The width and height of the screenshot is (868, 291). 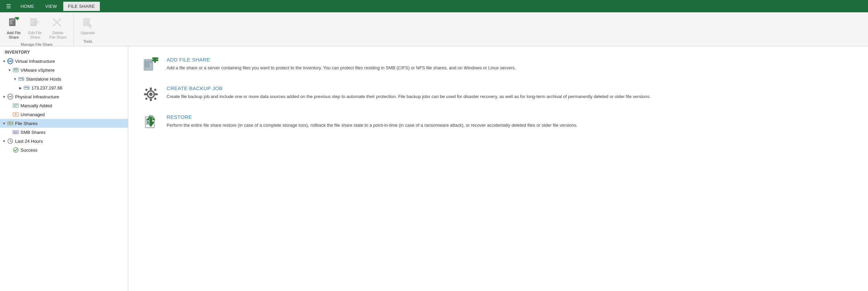 What do you see at coordinates (64, 169) in the screenshot?
I see `sidebar: INVENTORY ▼ Virtual Infrastructure ▼` at bounding box center [64, 169].